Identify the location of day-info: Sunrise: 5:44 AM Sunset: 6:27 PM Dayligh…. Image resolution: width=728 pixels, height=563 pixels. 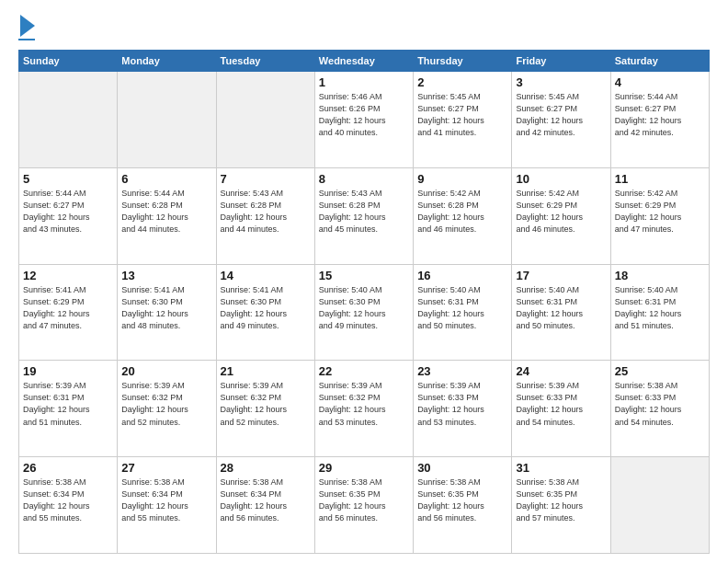
(660, 115).